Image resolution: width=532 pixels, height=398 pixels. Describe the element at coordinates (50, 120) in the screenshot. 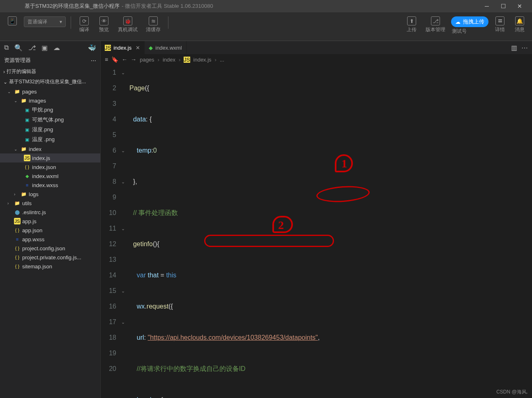

I see `tree-img2: ▣可燃气体.png` at that location.